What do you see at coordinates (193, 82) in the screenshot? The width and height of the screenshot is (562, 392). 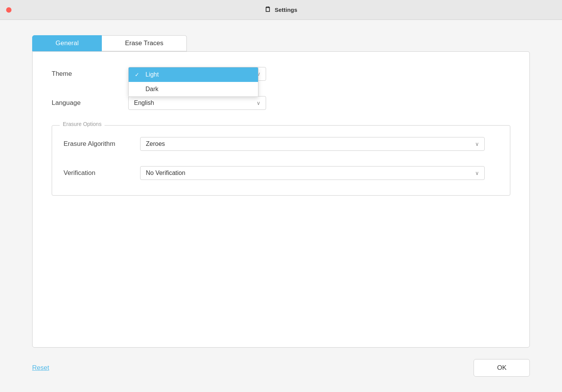 I see `theme-dropdown-list: ✓ Light Dark` at bounding box center [193, 82].